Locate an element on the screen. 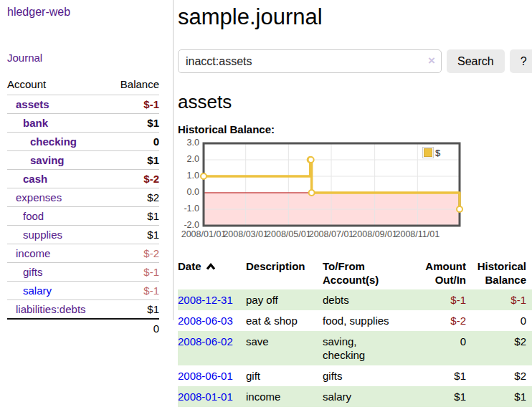 This screenshot has width=532, height=417. transaction-description: pay off is located at coordinates (284, 299).